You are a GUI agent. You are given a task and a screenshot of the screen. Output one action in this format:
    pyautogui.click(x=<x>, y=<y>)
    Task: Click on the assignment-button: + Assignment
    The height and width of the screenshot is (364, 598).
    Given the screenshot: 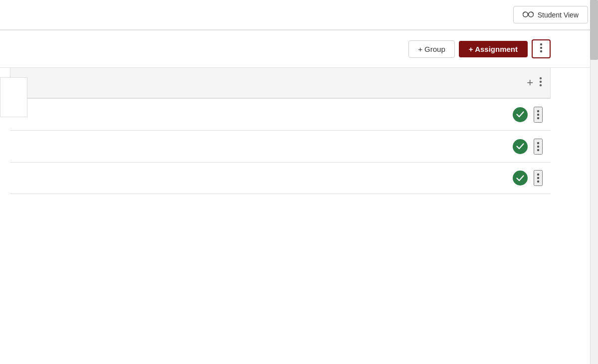 What is the action you would take?
    pyautogui.click(x=493, y=49)
    